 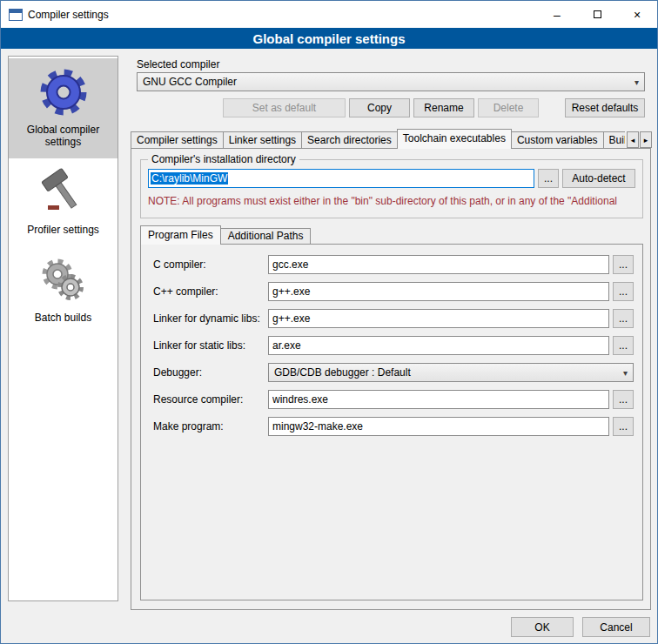 What do you see at coordinates (209, 345) in the screenshot?
I see `linker-static-label: Linker for static libs:` at bounding box center [209, 345].